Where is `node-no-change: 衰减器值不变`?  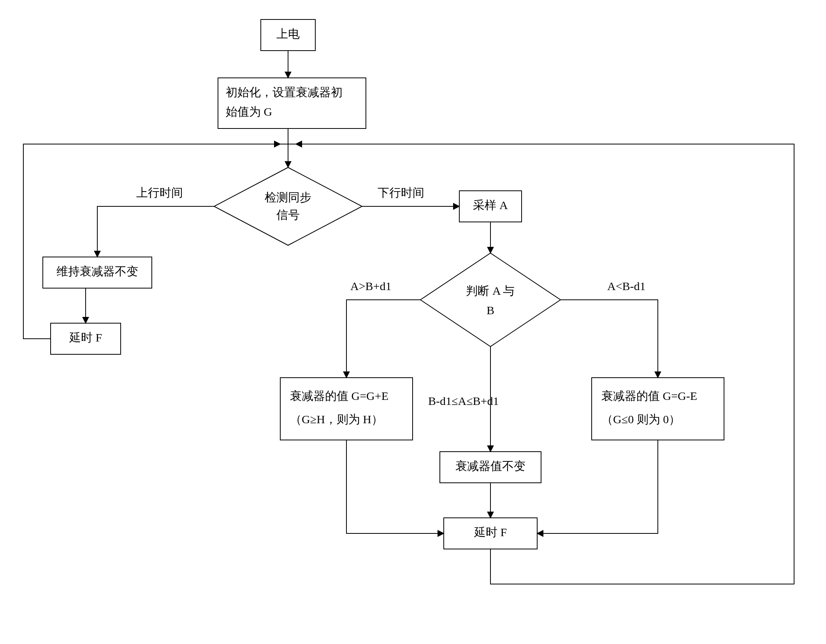
node-no-change: 衰减器值不变 is located at coordinates (490, 467).